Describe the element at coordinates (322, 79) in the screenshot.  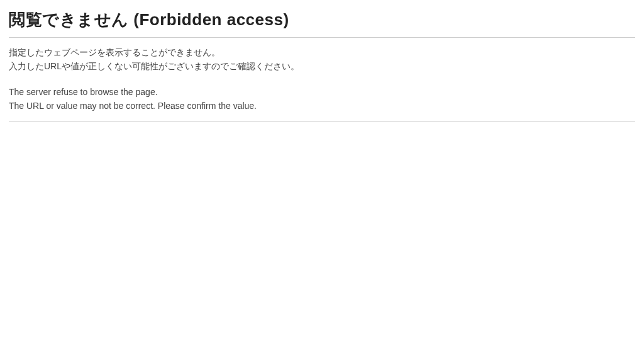
I see `paragraph-spacer` at that location.